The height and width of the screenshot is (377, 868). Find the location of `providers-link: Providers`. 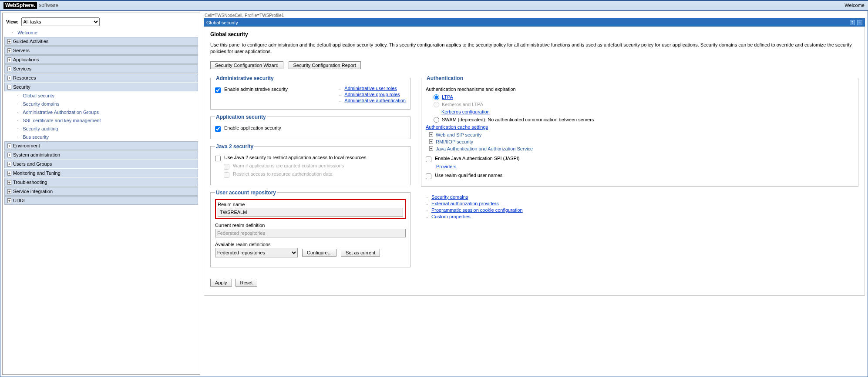

providers-link: Providers is located at coordinates (446, 167).